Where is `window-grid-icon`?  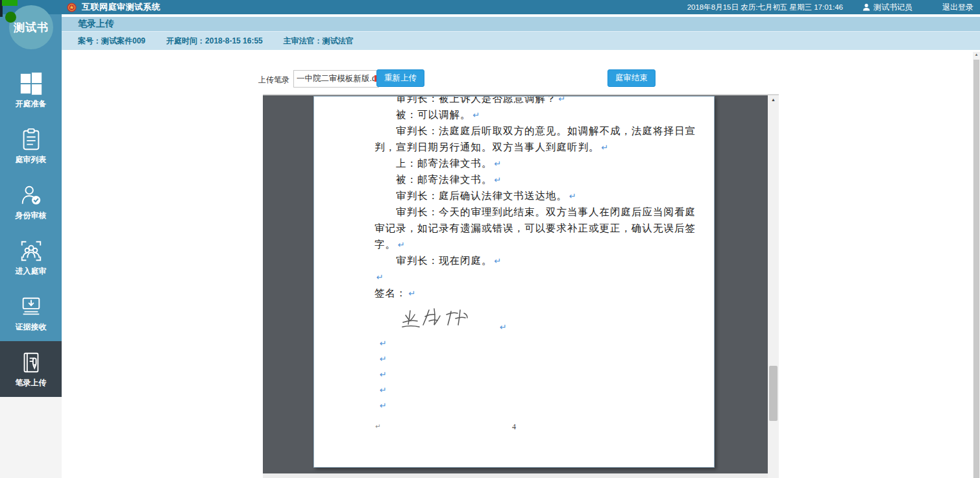
window-grid-icon is located at coordinates (31, 84).